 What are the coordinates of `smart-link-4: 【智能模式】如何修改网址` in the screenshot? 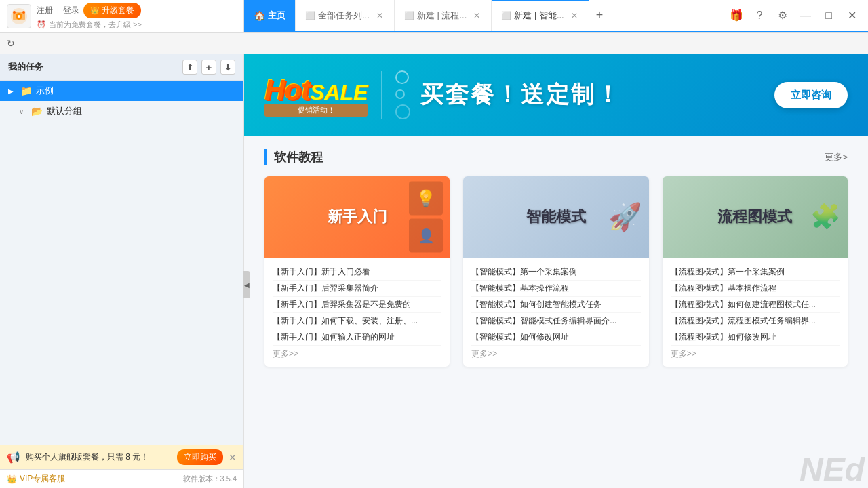 It's located at (556, 338).